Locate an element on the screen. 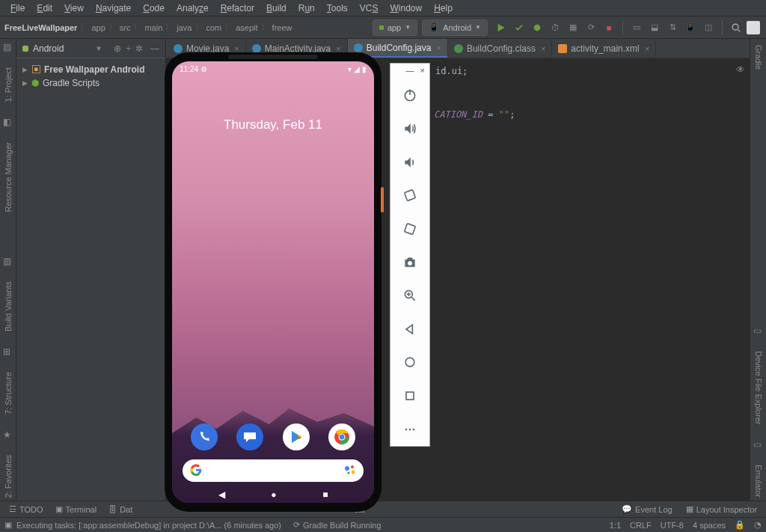 The width and height of the screenshot is (766, 532). menu-build: Build is located at coordinates (277, 8).